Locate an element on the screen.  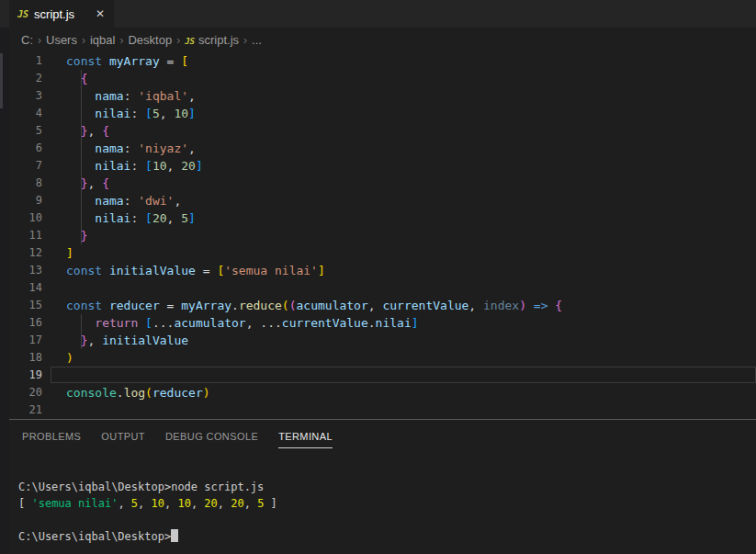
code-line: 7 nilai: [9, 18] is located at coordinates (382, 165).